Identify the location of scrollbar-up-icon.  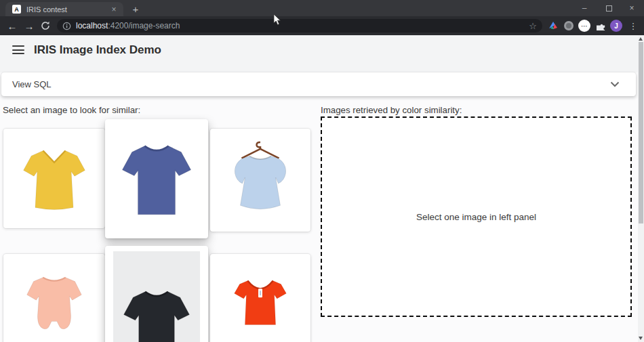
(641, 39).